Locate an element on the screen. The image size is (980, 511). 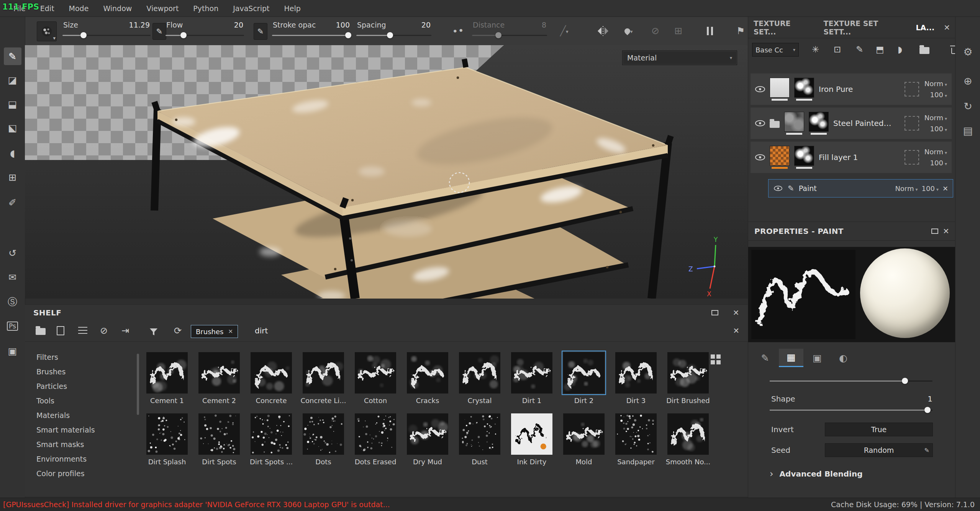
layer-row-fill-layer-1: Fill layer 1Norm▾100▾ is located at coordinates (851, 157).